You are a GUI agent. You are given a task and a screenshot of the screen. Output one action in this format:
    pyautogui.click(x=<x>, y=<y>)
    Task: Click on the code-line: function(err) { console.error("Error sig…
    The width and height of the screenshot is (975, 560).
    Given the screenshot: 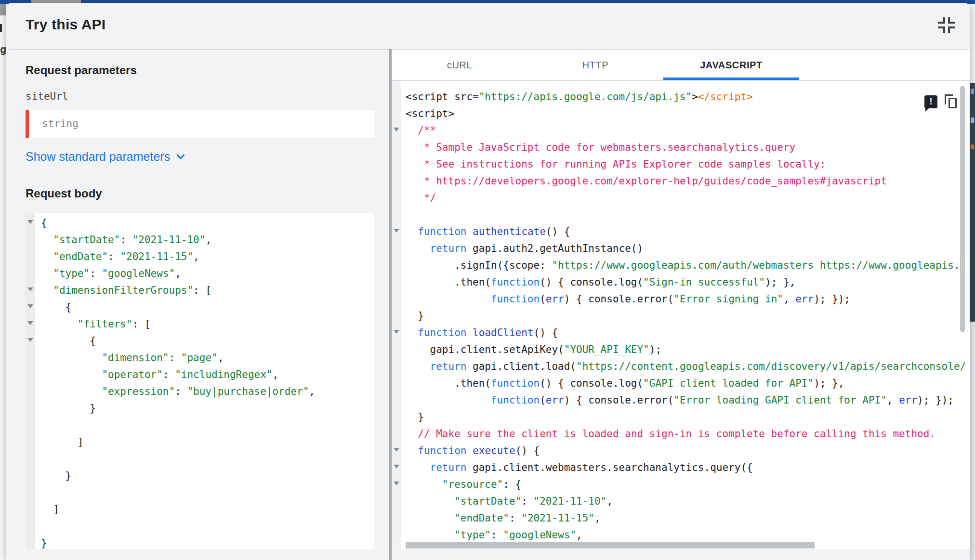 What is the action you would take?
    pyautogui.click(x=686, y=300)
    